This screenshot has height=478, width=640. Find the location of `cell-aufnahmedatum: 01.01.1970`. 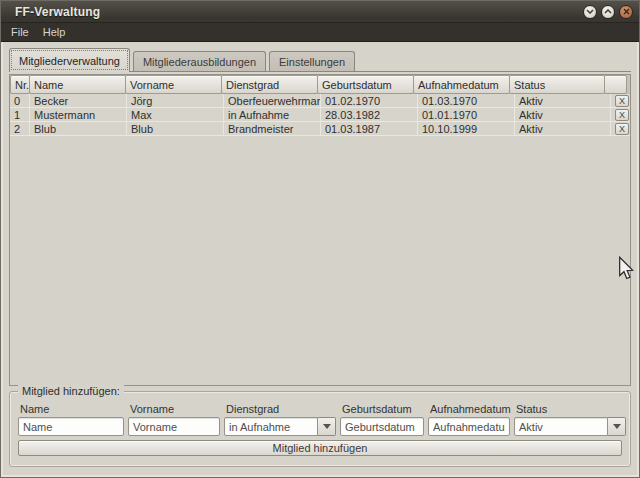

cell-aufnahmedatum: 01.01.1970 is located at coordinates (466, 115).